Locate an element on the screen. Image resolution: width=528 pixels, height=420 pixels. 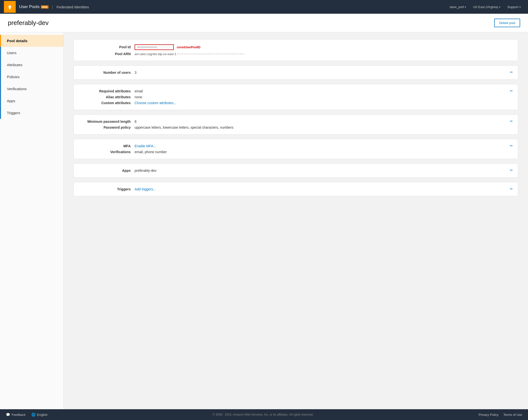
required-attrs-row: Required attributes email is located at coordinates (296, 91).